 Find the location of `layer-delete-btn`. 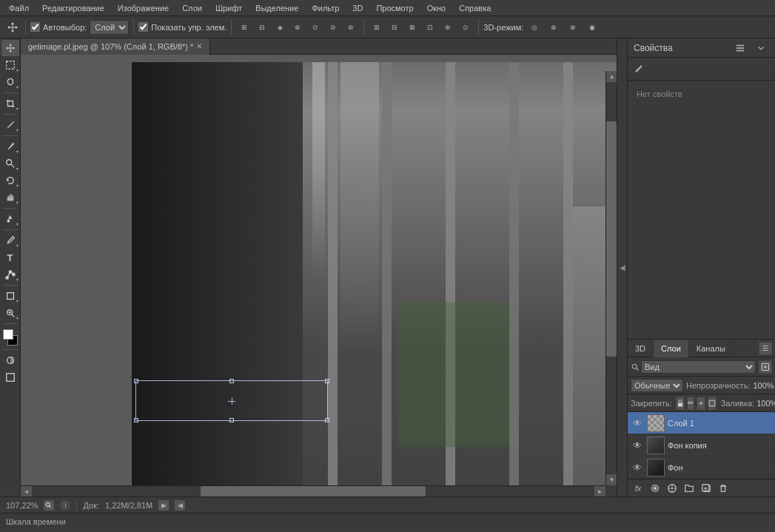

layer-delete-btn is located at coordinates (723, 488).